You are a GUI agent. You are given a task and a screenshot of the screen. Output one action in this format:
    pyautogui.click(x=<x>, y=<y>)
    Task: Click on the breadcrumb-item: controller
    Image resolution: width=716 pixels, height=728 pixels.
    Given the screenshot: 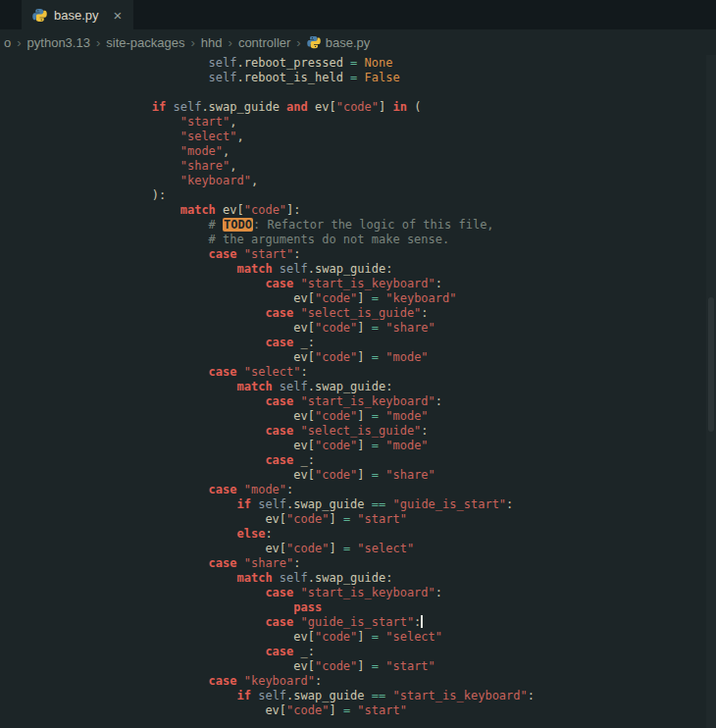 What is the action you would take?
    pyautogui.click(x=265, y=43)
    